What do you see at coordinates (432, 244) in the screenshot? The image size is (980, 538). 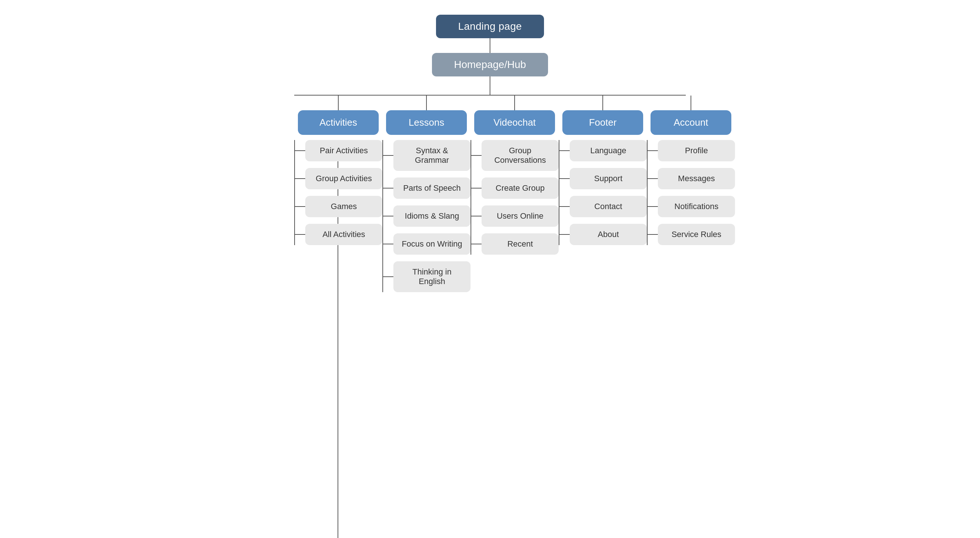 I see `writing-node: Focus on Writing` at bounding box center [432, 244].